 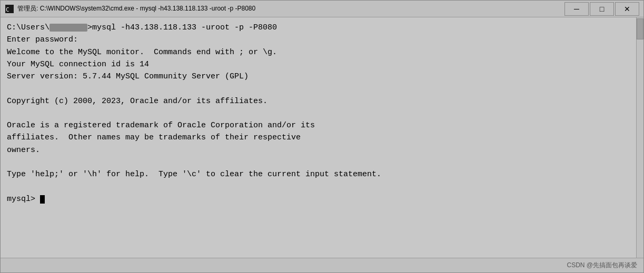 What do you see at coordinates (627, 9) in the screenshot?
I see `close-button: ✕` at bounding box center [627, 9].